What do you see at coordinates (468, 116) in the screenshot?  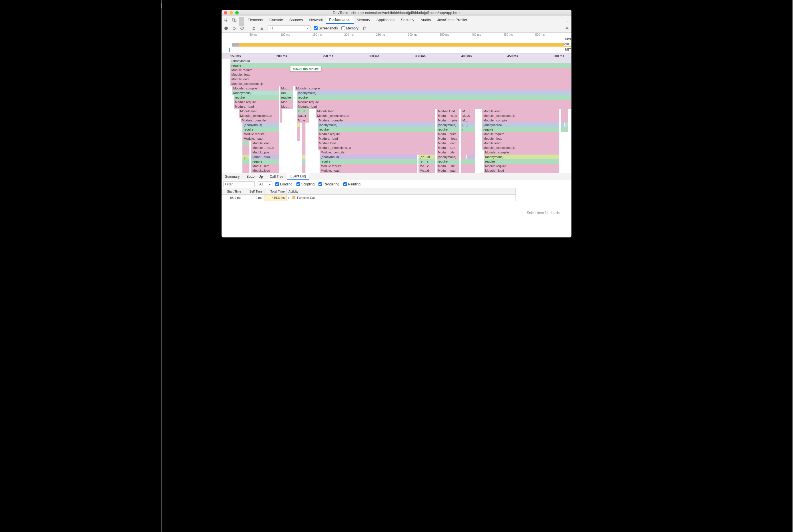 I see `flame-cell: M…s` at bounding box center [468, 116].